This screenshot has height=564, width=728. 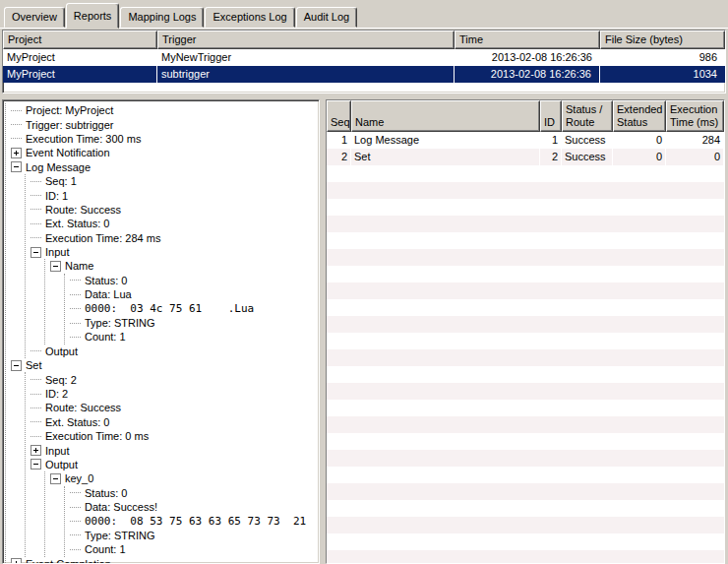 What do you see at coordinates (191, 309) in the screenshot?
I see `tree-children: Status: 0Data: Lua0000: 03 4c 75 61 .Lua…` at bounding box center [191, 309].